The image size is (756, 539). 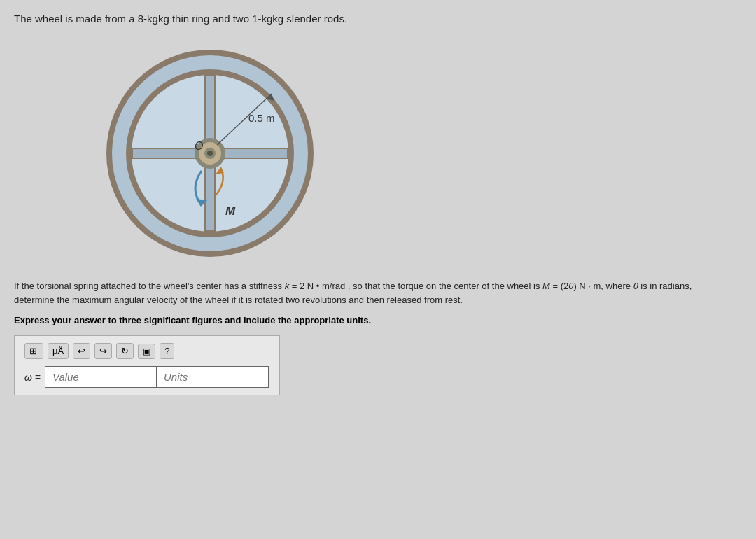 What do you see at coordinates (213, 377) in the screenshot?
I see `units-input` at bounding box center [213, 377].